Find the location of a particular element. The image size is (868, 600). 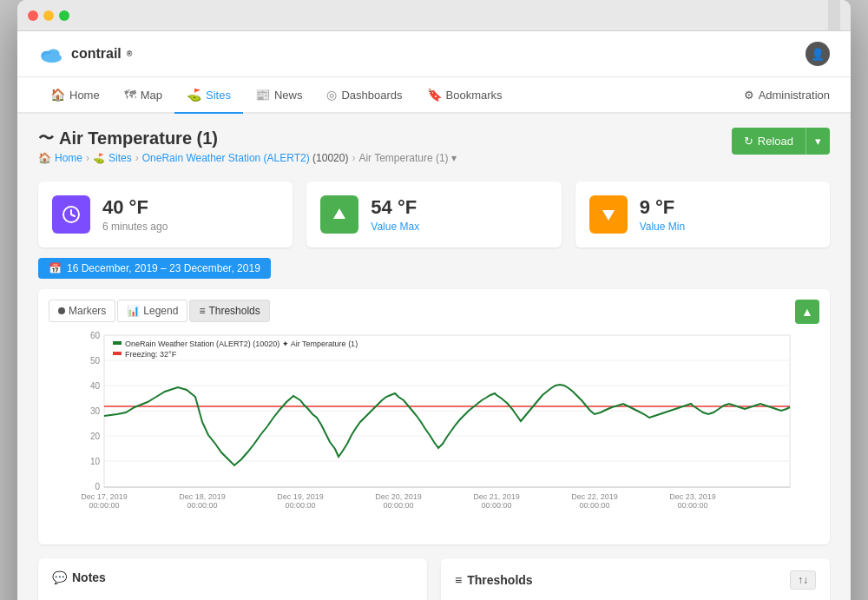

home-icon: 🏠 is located at coordinates (57, 95).